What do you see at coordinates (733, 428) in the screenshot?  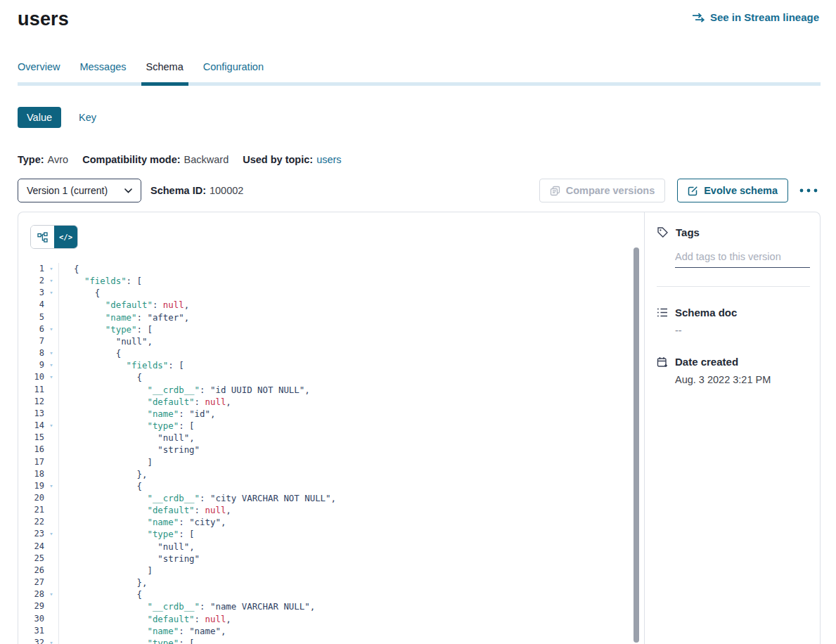 I see `schema-sidebar: Tags Schema doc --` at bounding box center [733, 428].